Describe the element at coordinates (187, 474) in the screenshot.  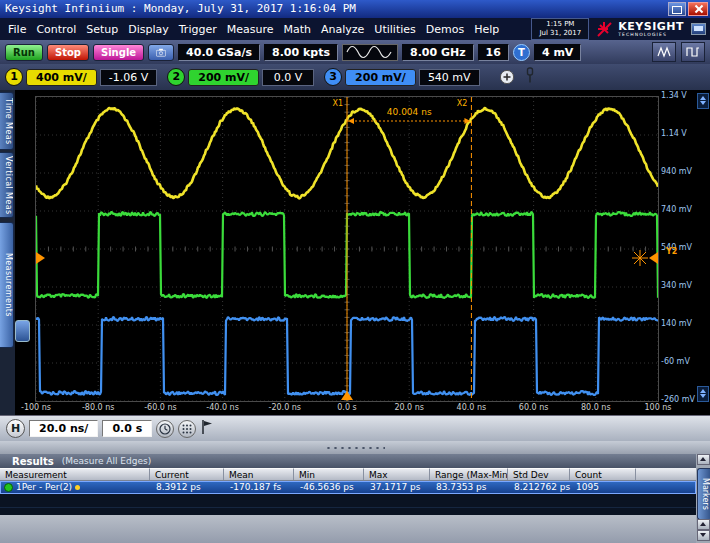
I see `column-header: Current` at that location.